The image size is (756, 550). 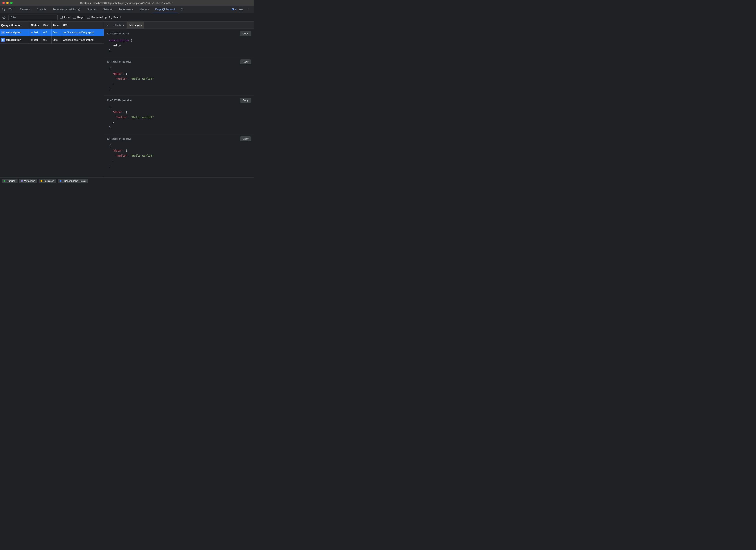 What do you see at coordinates (15, 25) in the screenshot?
I see `th-query: Query / Mutation` at bounding box center [15, 25].